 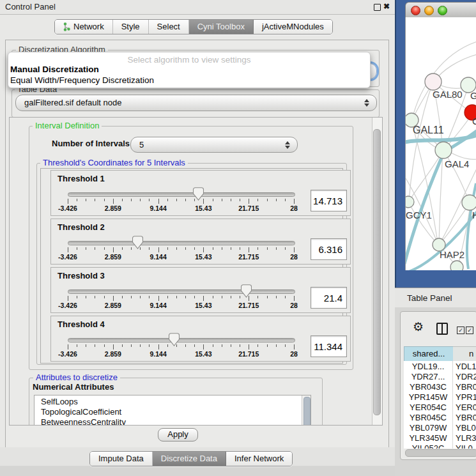 I want to click on algorithm-placeholder: Select algorithm to view settings, so click(x=189, y=60).